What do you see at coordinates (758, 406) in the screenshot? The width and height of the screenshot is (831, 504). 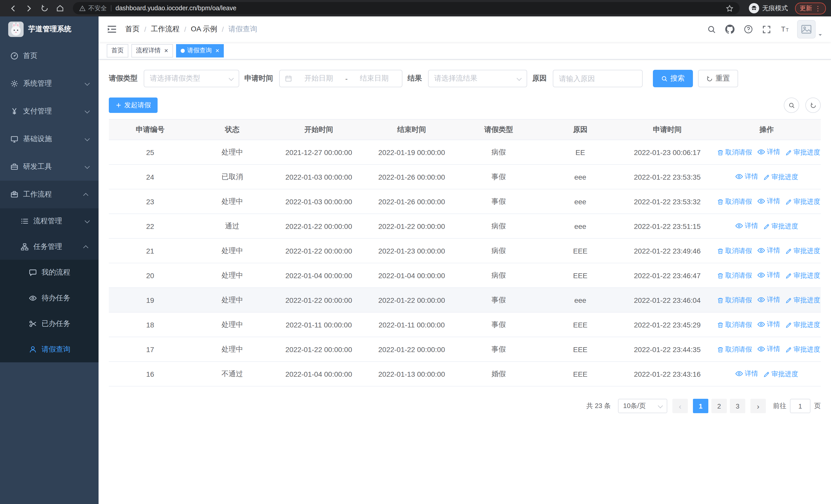 I see `chevron-right-icon: ›` at bounding box center [758, 406].